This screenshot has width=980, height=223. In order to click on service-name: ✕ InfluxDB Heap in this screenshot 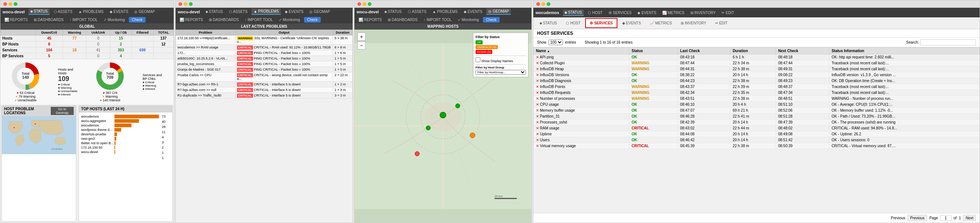, I will do `click(581, 69)`.